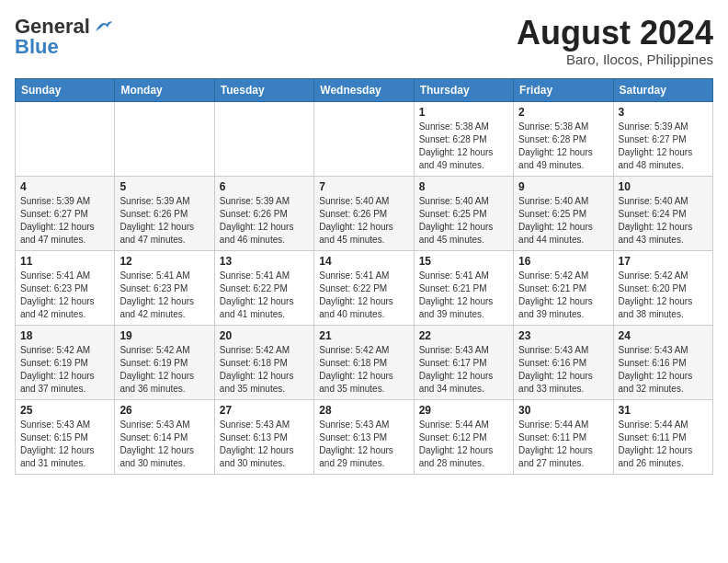 Image resolution: width=728 pixels, height=563 pixels. Describe the element at coordinates (664, 444) in the screenshot. I see `day-info: Sunrise: 5:44 AM Sunset: 6:11 PM Dayligh…` at that location.